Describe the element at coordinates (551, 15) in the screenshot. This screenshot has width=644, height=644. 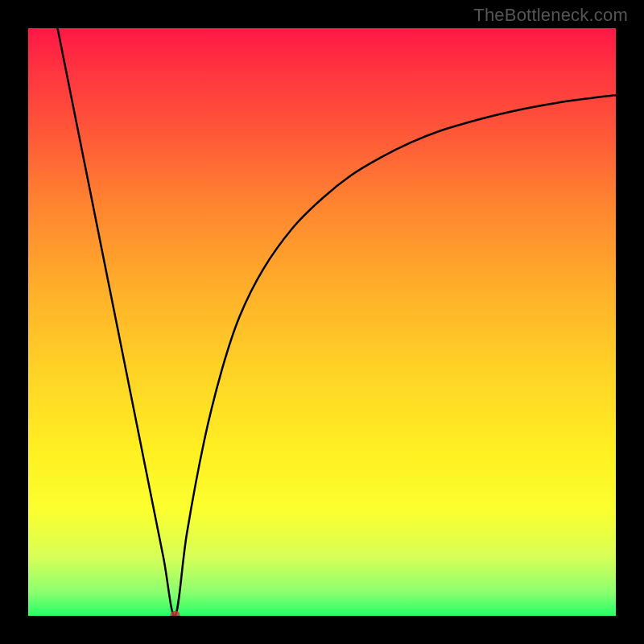
I see `watermark-text: TheBottleneck.com` at that location.